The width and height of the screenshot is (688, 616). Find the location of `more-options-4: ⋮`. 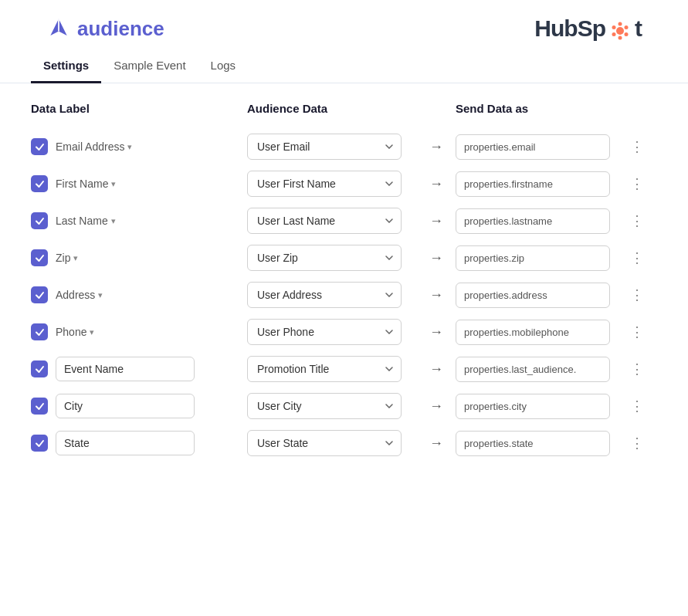

more-options-4: ⋮ is located at coordinates (637, 295).